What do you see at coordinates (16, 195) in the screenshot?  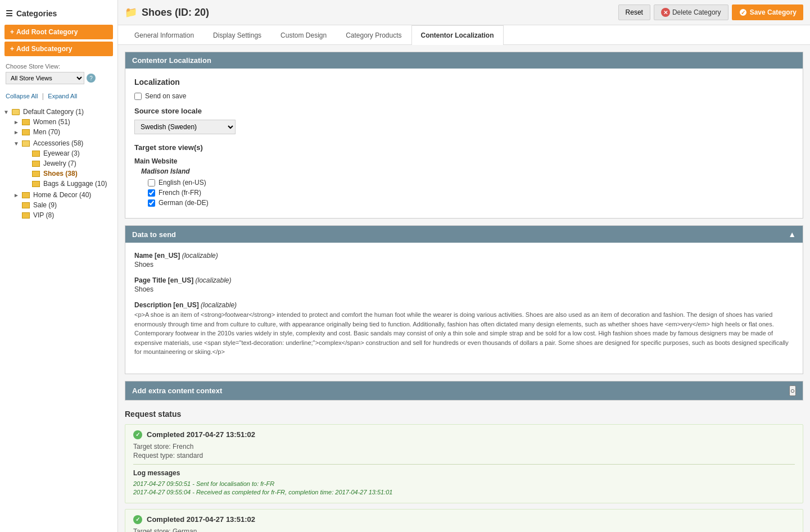 I see `tree-toggle-home: ►` at bounding box center [16, 195].